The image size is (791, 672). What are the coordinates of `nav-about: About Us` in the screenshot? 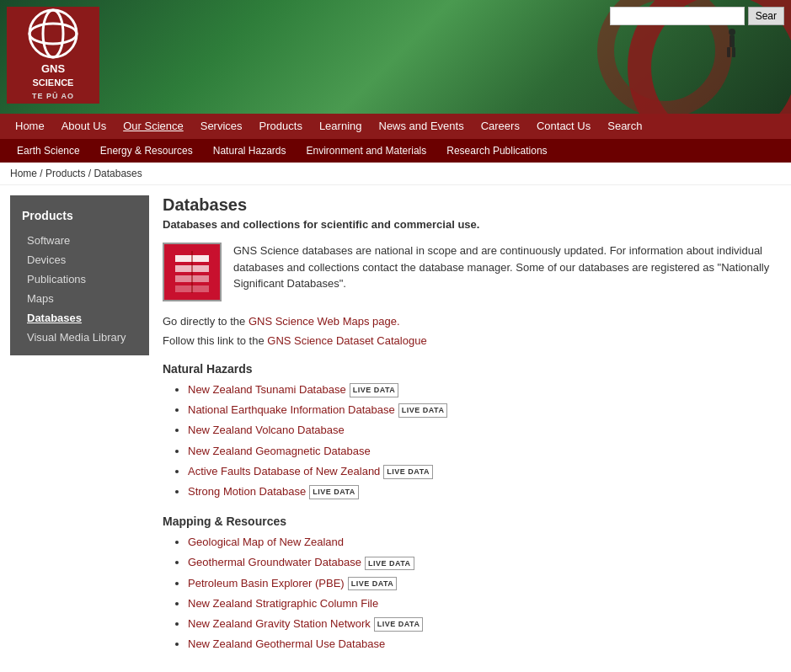 It's located at (84, 126).